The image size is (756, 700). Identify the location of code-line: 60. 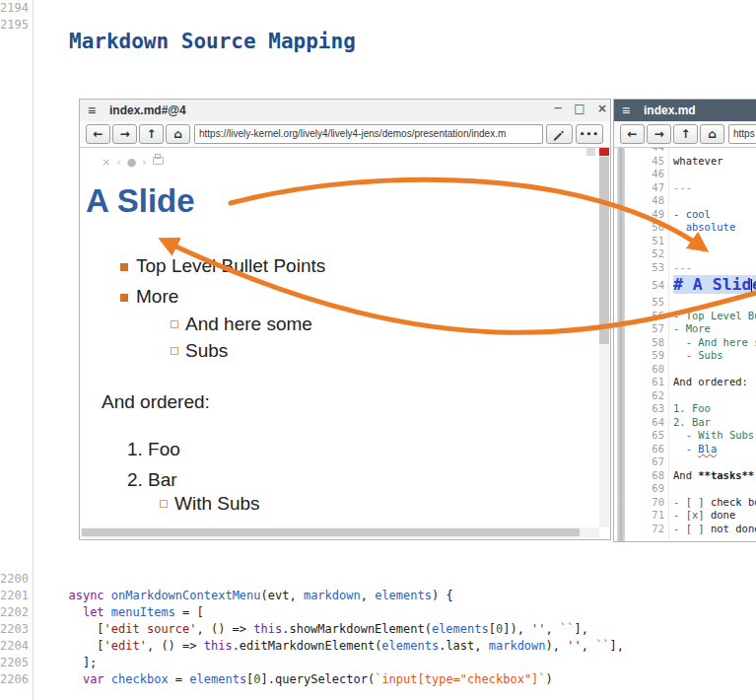
(685, 370).